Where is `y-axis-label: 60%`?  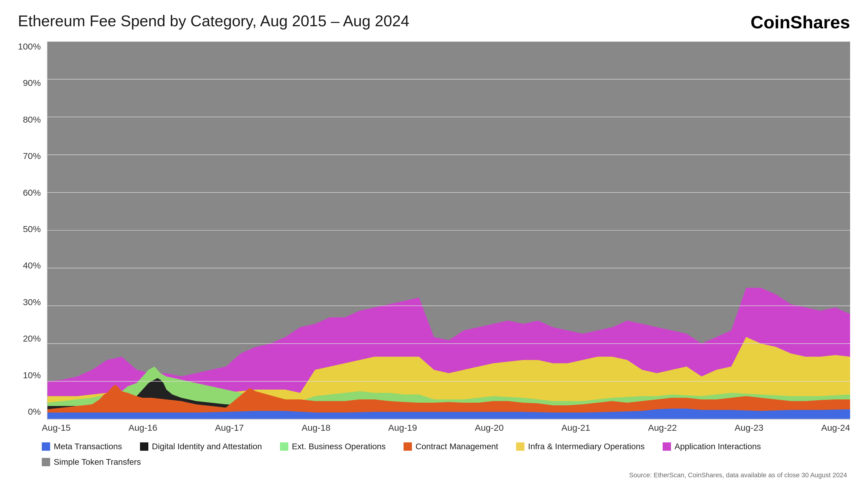 y-axis-label: 60% is located at coordinates (32, 193).